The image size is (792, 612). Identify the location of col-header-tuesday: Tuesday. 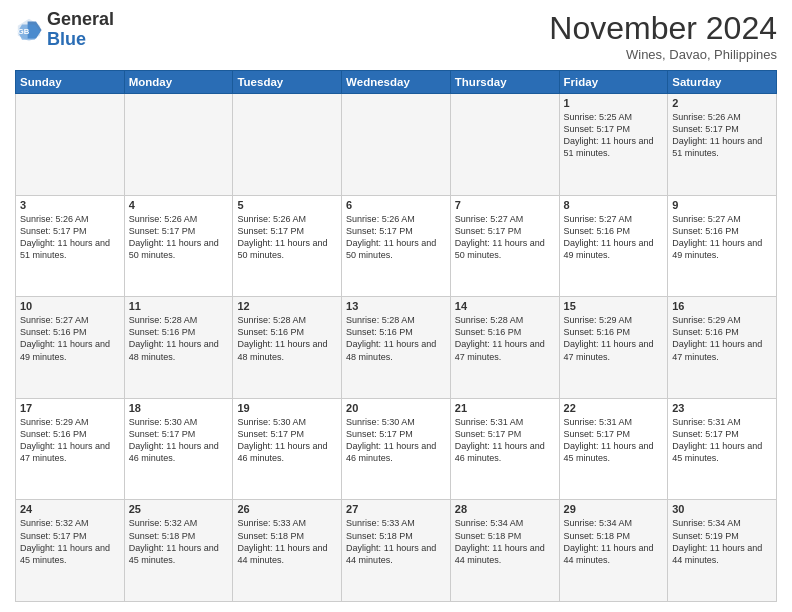
(288, 82).